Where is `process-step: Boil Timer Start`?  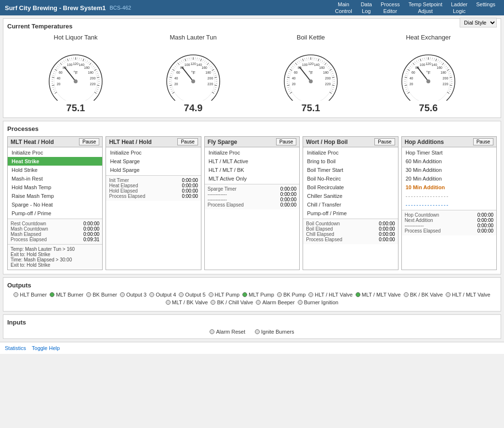
process-step: Boil Timer Start is located at coordinates (350, 170).